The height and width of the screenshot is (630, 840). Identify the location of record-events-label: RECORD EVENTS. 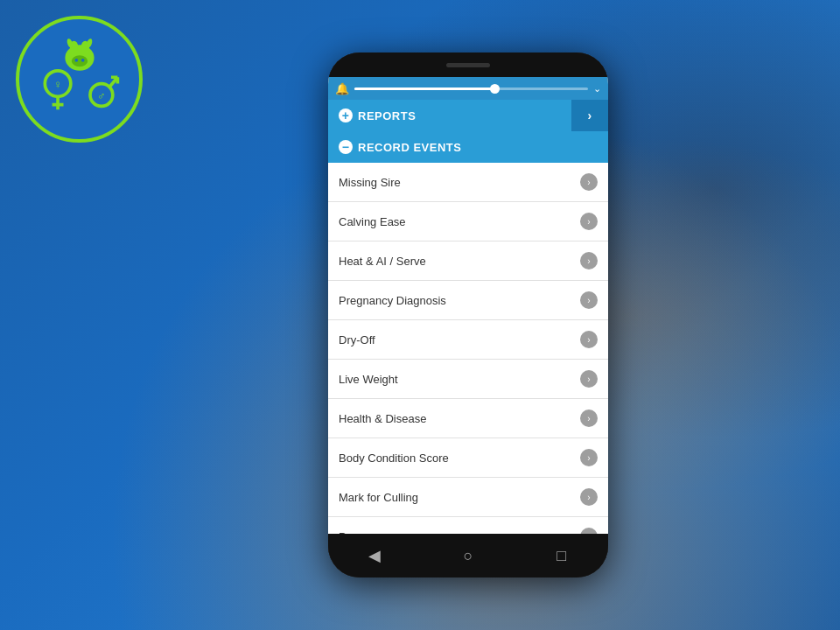
(410, 147).